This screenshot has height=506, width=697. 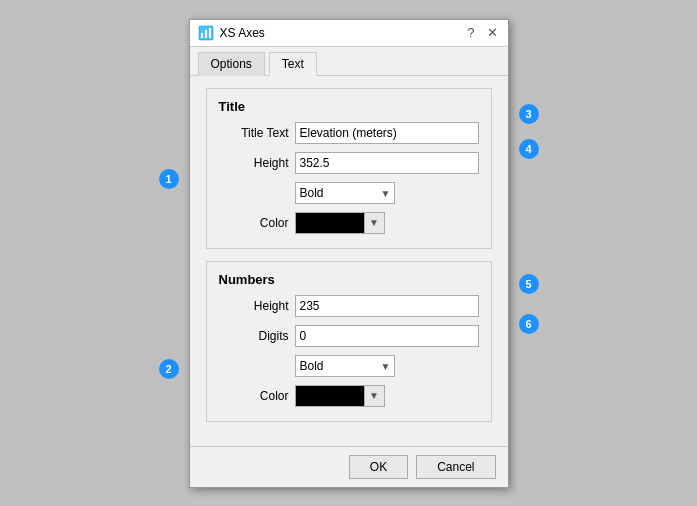 I want to click on title-color-field: ▼, so click(x=340, y=223).